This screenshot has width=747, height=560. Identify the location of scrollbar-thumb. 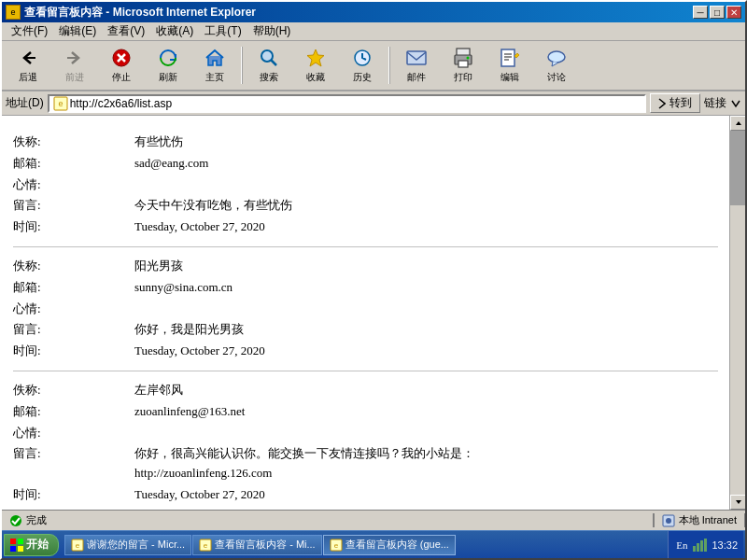
(738, 168).